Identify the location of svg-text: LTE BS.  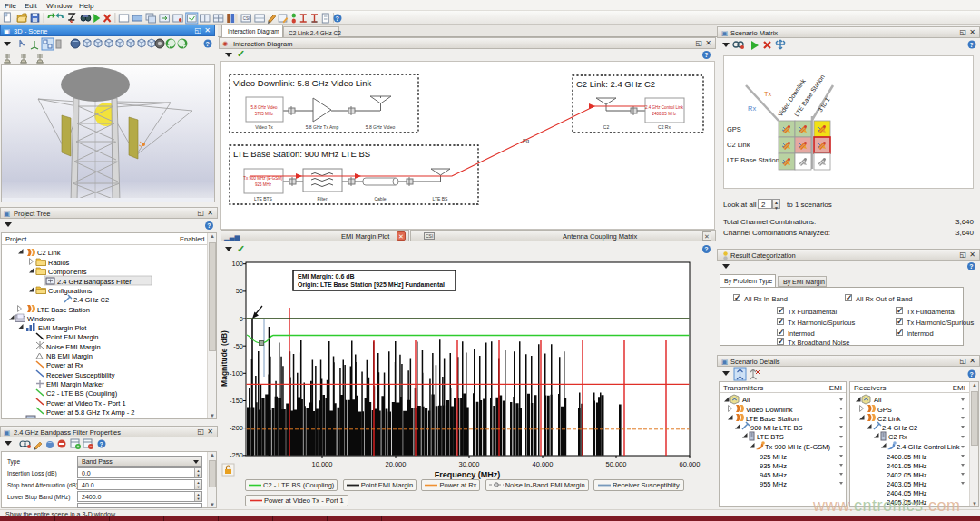
(441, 199).